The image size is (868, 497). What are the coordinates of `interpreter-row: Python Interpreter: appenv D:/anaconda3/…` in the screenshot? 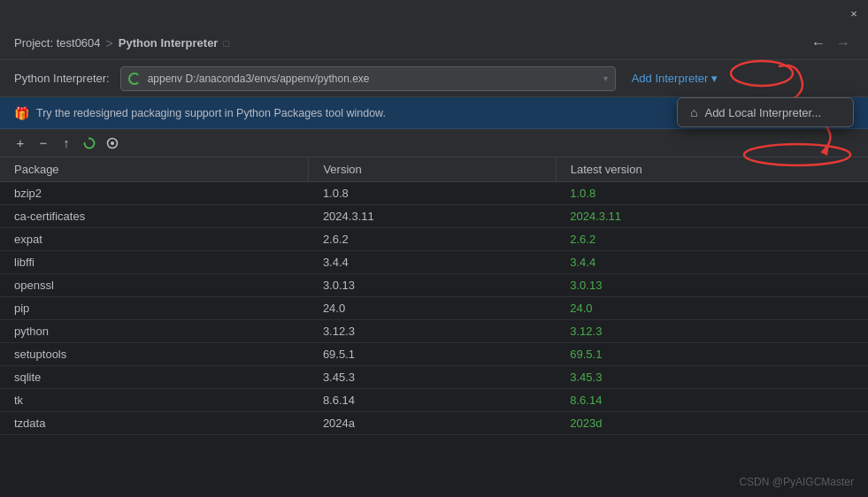 It's located at (434, 79).